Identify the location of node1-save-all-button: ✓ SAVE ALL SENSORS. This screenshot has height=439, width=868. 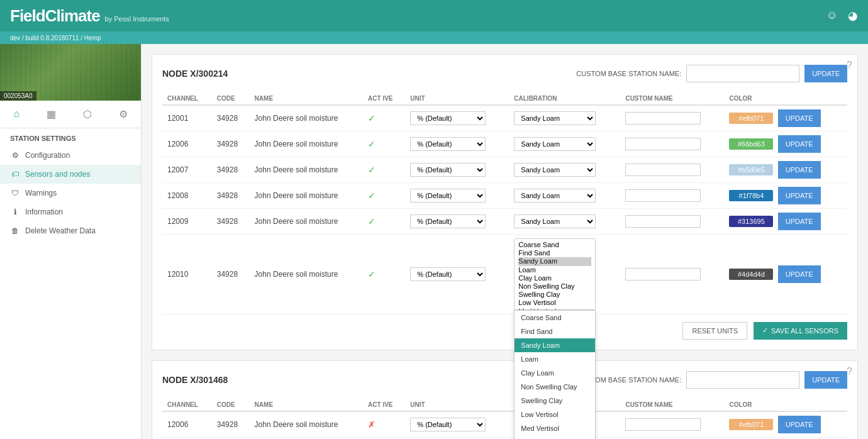
(800, 331).